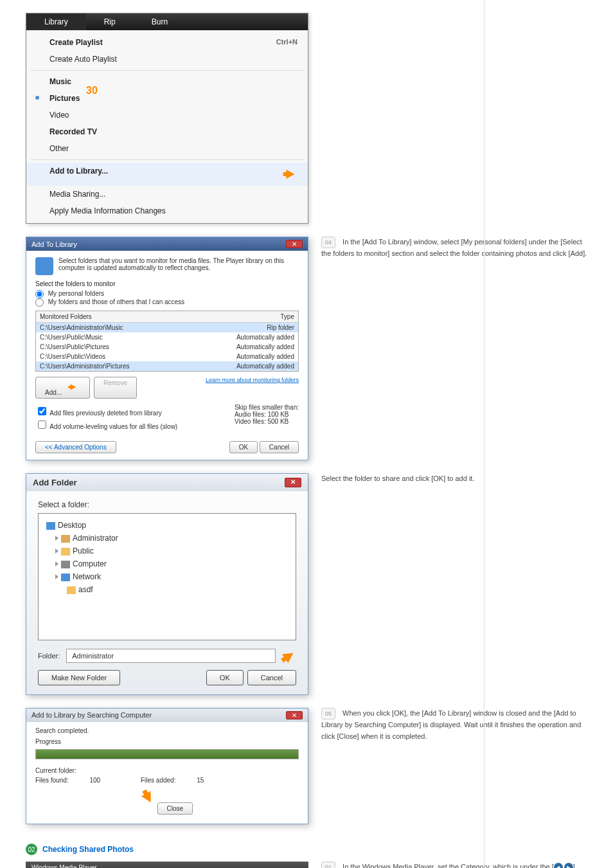  Describe the element at coordinates (167, 284) in the screenshot. I see `select-folders-label: Select the folders to monitor` at that location.